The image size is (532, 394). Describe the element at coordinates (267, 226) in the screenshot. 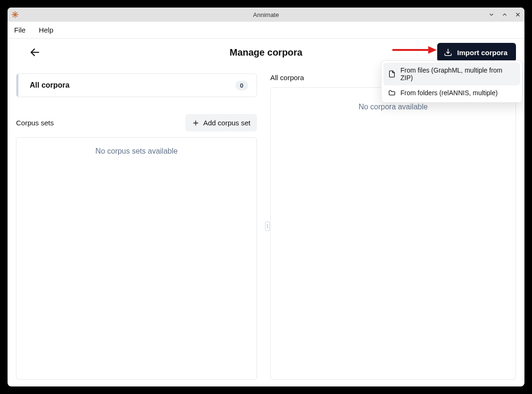

I see `pane-resize-handle` at that location.